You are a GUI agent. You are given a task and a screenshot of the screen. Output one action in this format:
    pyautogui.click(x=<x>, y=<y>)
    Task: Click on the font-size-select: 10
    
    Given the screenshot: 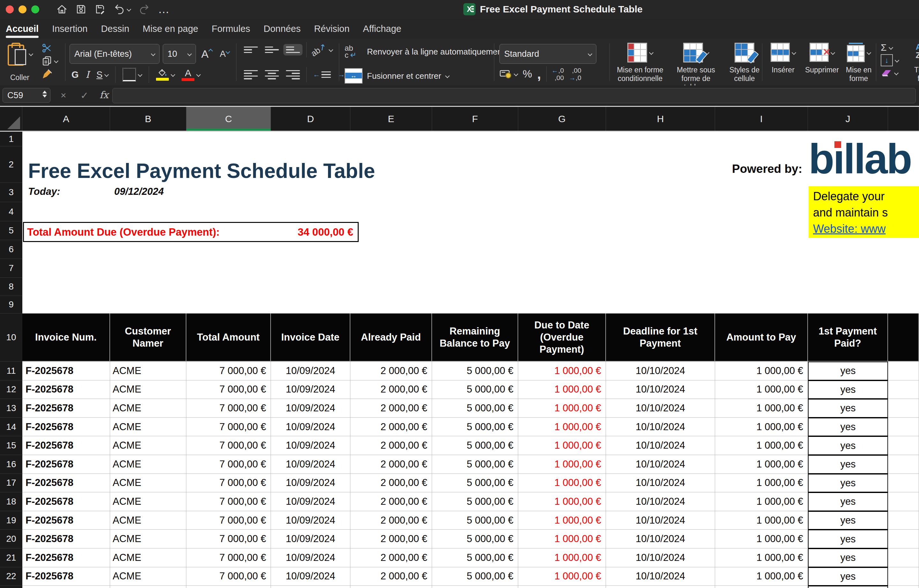 What is the action you would take?
    pyautogui.click(x=180, y=54)
    